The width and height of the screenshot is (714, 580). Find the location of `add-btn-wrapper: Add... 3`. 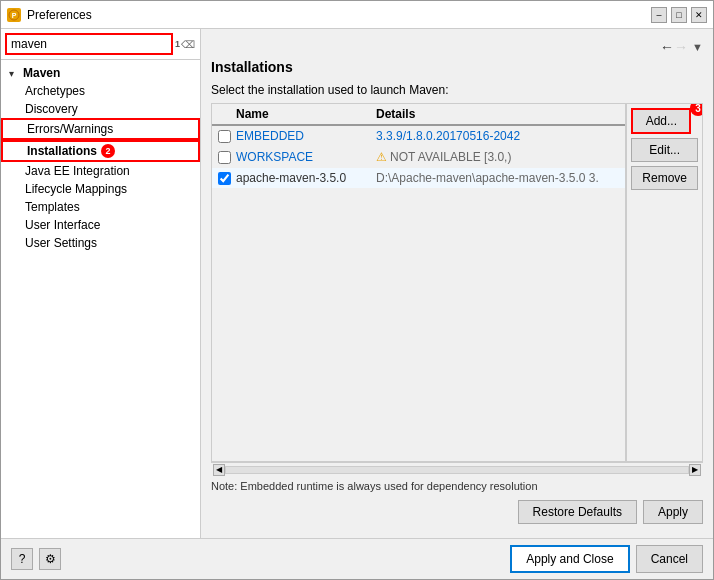

add-btn-wrapper: Add... 3 is located at coordinates (664, 121).